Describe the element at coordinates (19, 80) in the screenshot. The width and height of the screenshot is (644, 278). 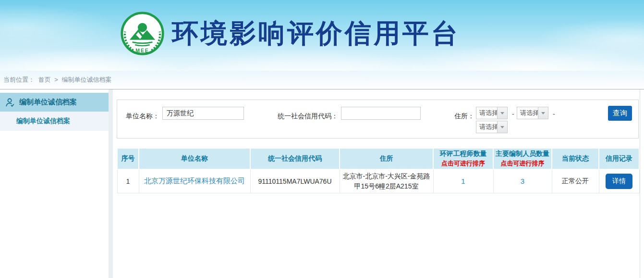
I see `breadcrumb-label: 当前位置：` at that location.